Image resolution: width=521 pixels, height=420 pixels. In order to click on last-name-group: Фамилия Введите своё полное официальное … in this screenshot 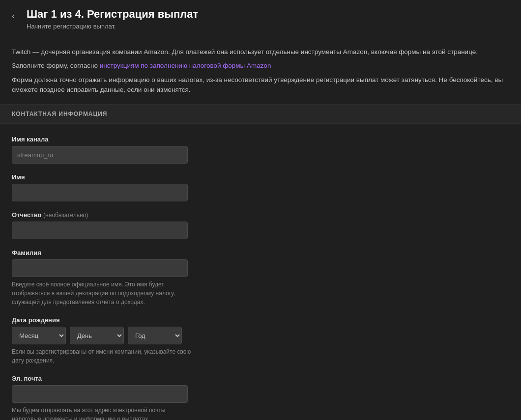, I will do `click(260, 278)`.